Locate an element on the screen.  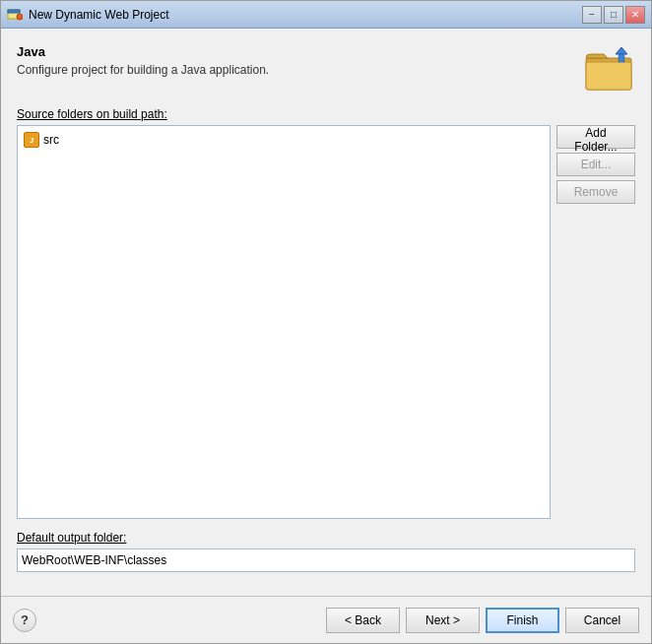
back-button: < Back is located at coordinates (362, 620).